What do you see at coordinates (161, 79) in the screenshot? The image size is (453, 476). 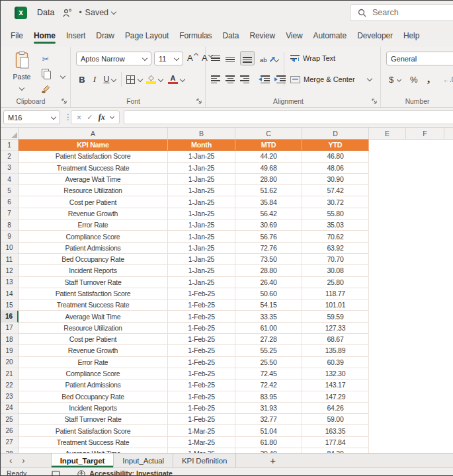 I see `fill-color-chevron-icon` at bounding box center [161, 79].